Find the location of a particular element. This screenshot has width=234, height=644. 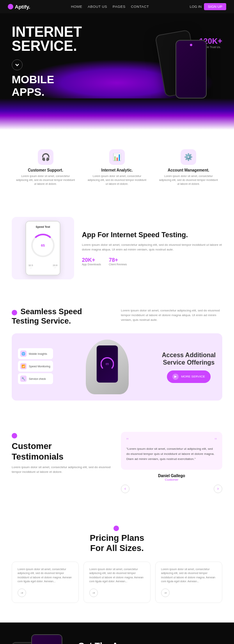

pricing-card-desc-0: Lorem ipsum dolor sit amet, consectetur … is located at coordinates (45, 576).